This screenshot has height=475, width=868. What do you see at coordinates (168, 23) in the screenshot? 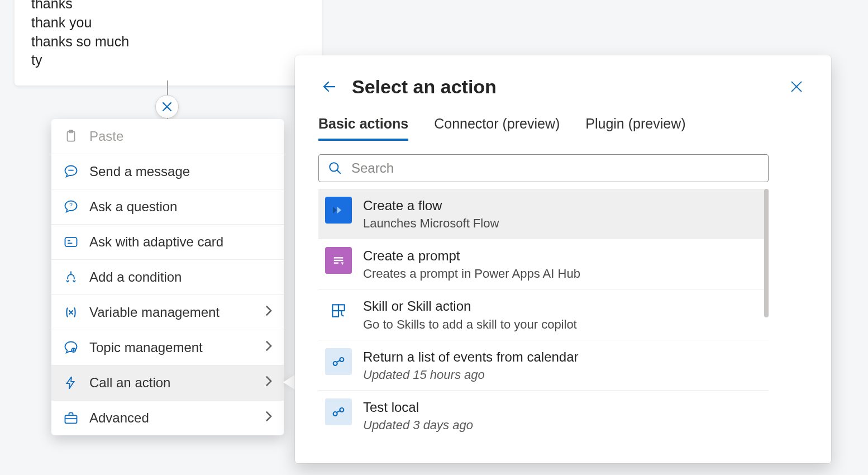
I see `trigger-phrase: thank you` at bounding box center [168, 23].